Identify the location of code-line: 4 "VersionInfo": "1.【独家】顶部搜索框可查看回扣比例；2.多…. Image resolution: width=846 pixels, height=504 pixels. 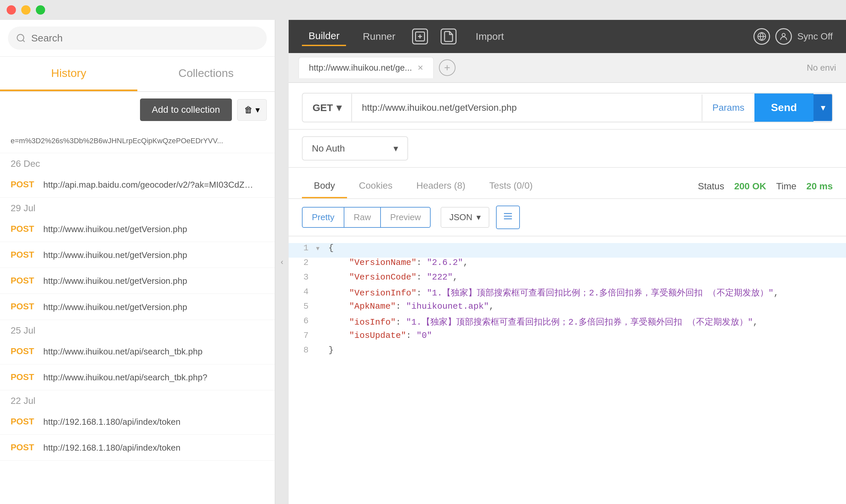
(567, 294).